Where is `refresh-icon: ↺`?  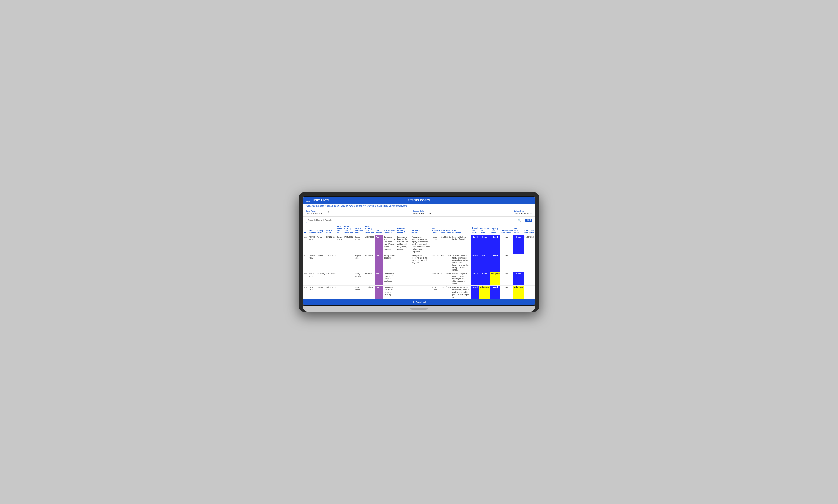 refresh-icon: ↺ is located at coordinates (328, 212).